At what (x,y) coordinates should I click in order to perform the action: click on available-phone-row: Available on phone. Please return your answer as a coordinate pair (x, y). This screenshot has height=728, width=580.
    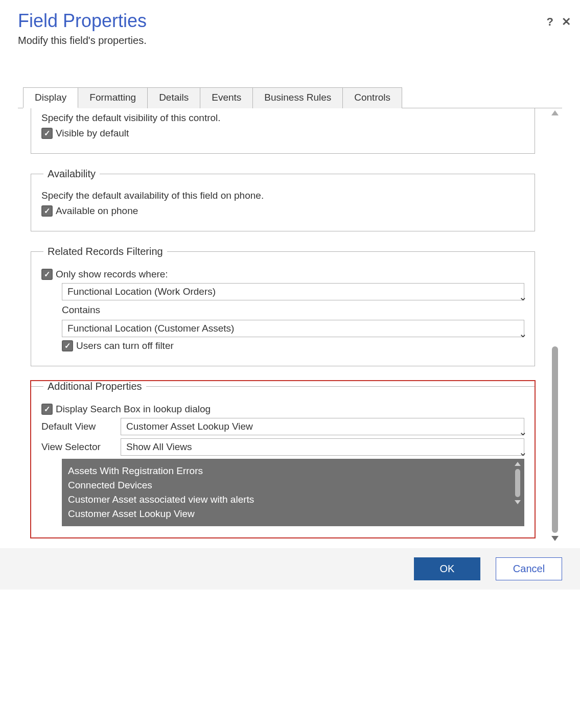
    Looking at the image, I should click on (283, 211).